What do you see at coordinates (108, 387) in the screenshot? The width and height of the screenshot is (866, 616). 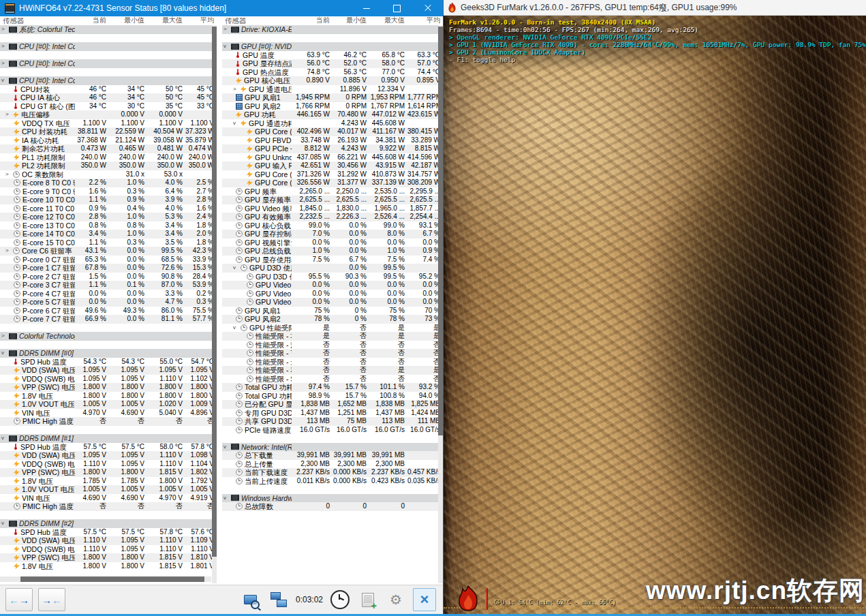 I see `sensor-row: VPP (SWC) 电压1.800 V1.800 V1.800 V1.800 V` at bounding box center [108, 387].